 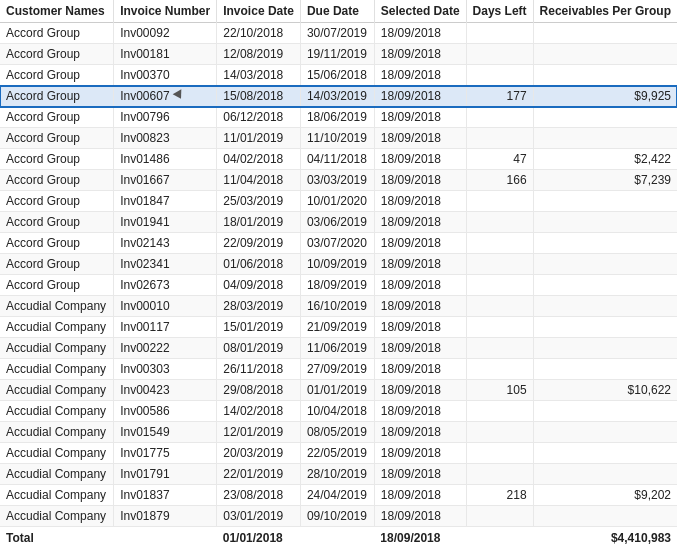 What do you see at coordinates (337, 12) in the screenshot?
I see `col-header-due-date: Due Date` at bounding box center [337, 12].